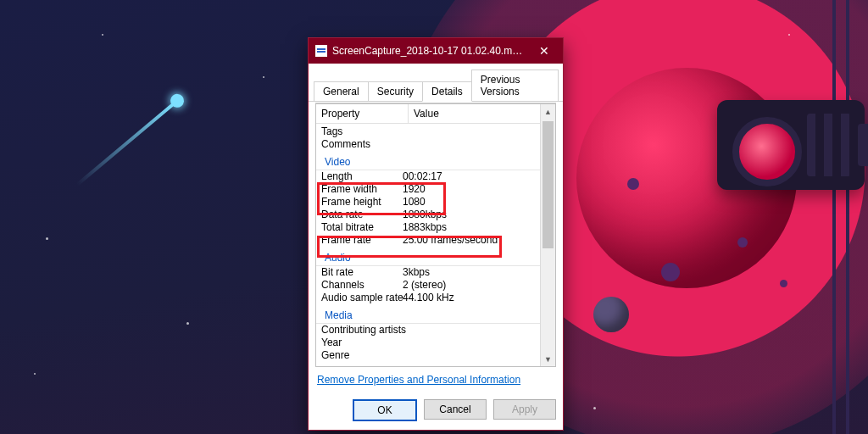 The height and width of the screenshot is (434, 868). Describe the element at coordinates (436, 227) in the screenshot. I see `table-row: Total bitrate 1883kbps` at that location.